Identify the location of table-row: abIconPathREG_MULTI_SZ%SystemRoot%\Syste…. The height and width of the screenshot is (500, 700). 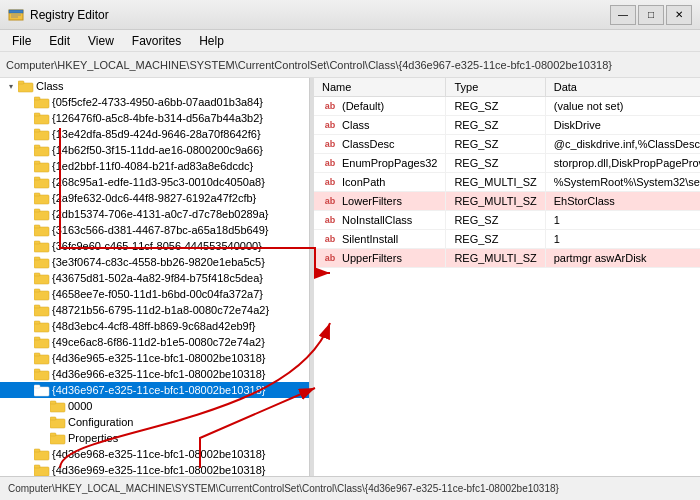
(507, 182).